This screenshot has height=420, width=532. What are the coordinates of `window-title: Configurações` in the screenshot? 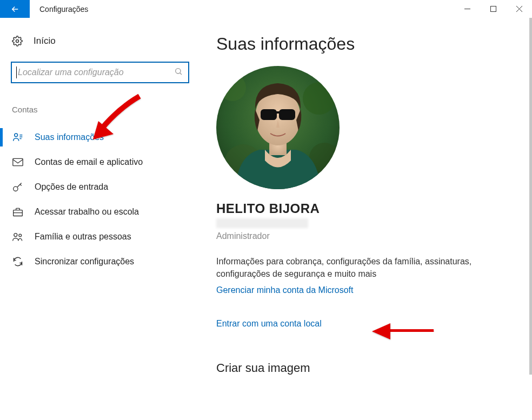 It's located at (59, 9).